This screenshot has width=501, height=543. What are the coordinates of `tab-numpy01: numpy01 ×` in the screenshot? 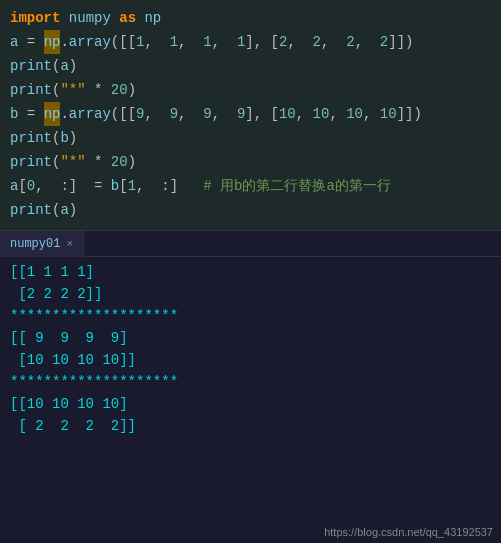 It's located at (42, 244).